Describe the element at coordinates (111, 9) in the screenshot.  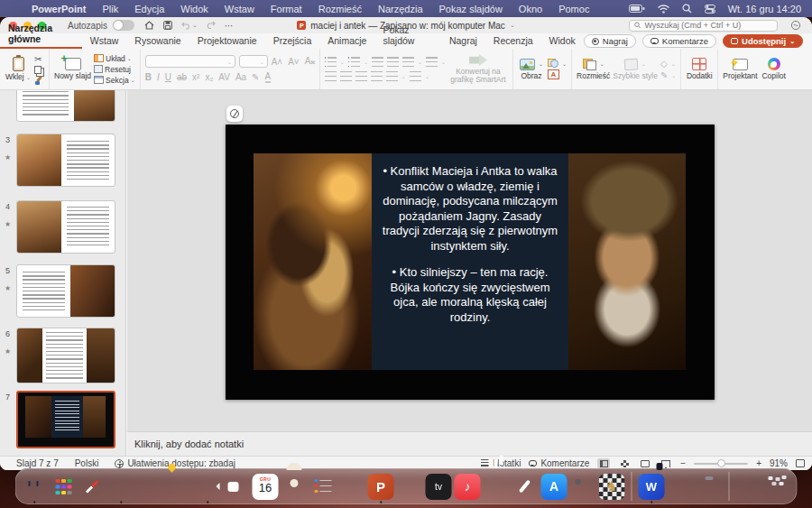
I see `menu-item-plik: Plik` at that location.